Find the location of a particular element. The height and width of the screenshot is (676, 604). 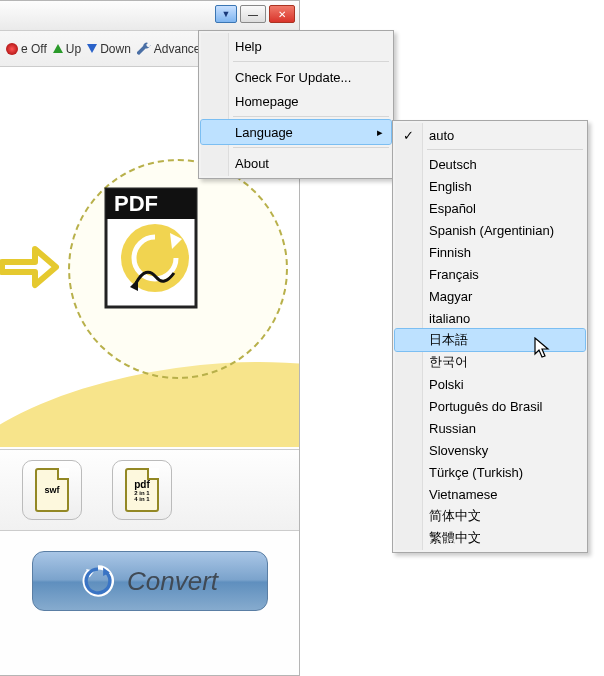

lang-item: Español is located at coordinates (490, 208).